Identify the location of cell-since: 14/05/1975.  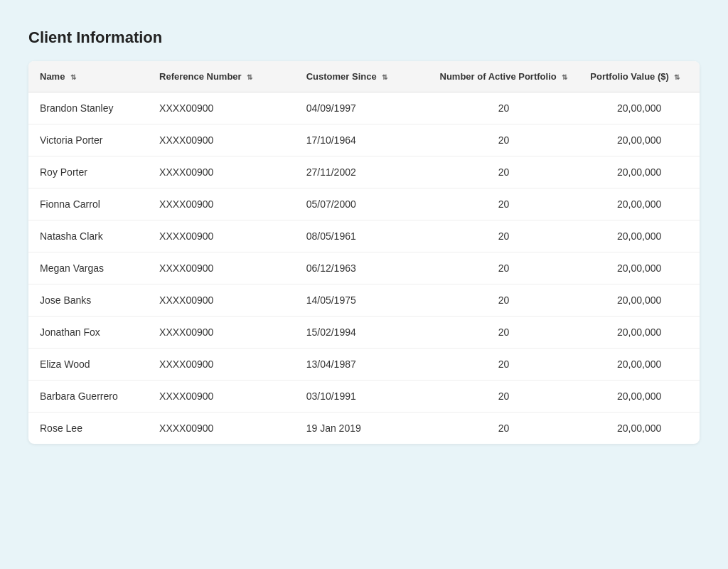
(362, 300).